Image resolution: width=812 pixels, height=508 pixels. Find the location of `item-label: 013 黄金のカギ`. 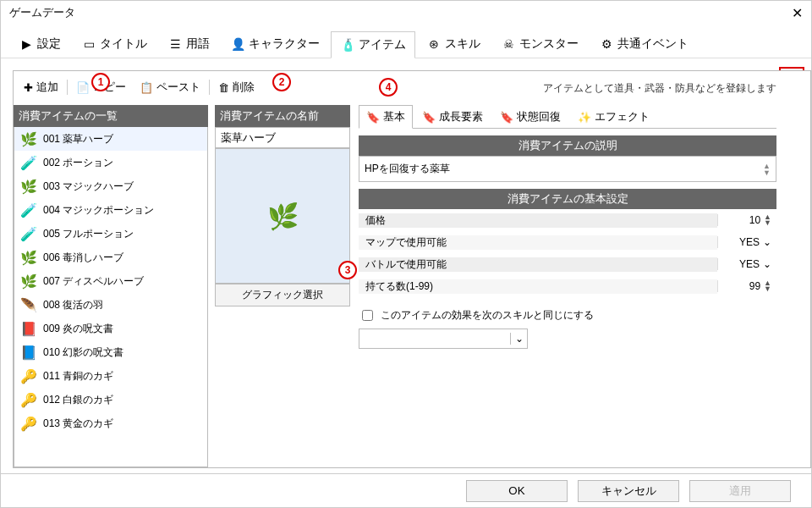

item-label: 013 黄金のカギ is located at coordinates (78, 423).